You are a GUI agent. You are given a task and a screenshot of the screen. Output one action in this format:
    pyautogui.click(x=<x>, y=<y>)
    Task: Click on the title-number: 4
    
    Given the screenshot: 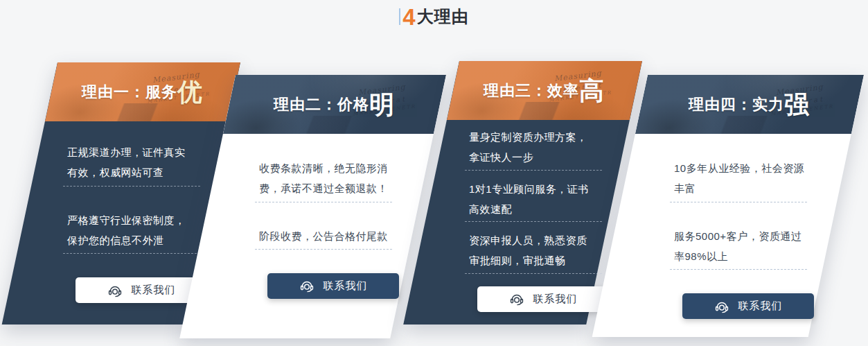 What is the action you would take?
    pyautogui.click(x=409, y=17)
    